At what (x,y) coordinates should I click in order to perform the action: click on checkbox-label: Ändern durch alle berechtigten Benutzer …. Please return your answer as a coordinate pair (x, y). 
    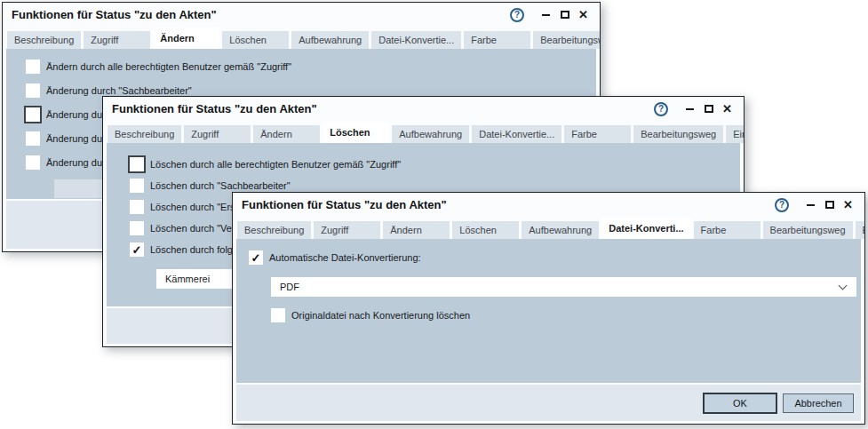
    Looking at the image, I should click on (169, 67).